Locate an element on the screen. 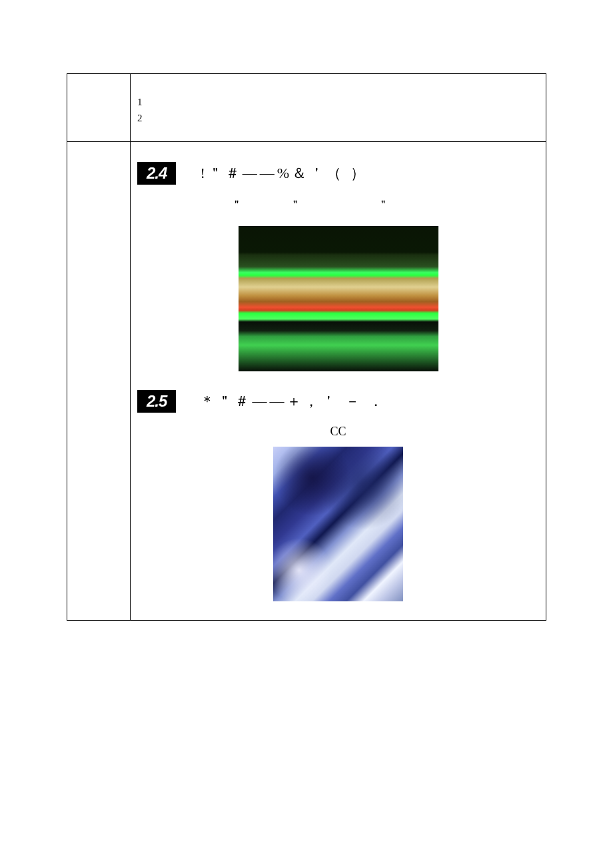  bottom-left-cell is located at coordinates (99, 381).